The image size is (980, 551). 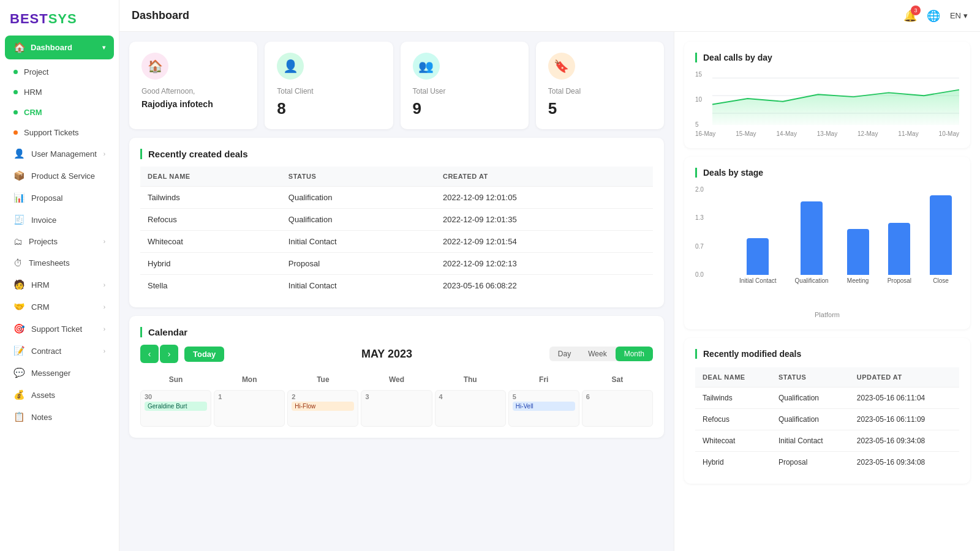 I want to click on bar-meeting: Meeting, so click(x=858, y=257).